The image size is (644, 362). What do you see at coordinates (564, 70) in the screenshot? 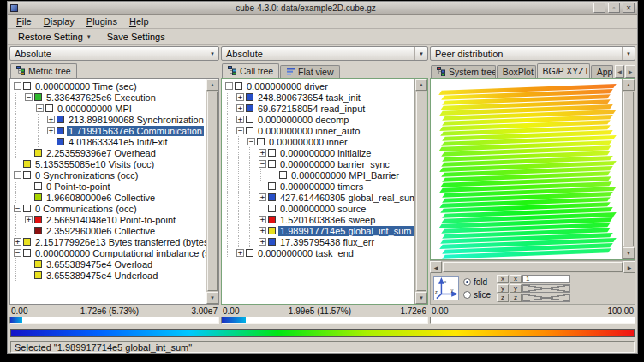
I see `tab-bgp-xyzt: BG/P XYZT` at bounding box center [564, 70].